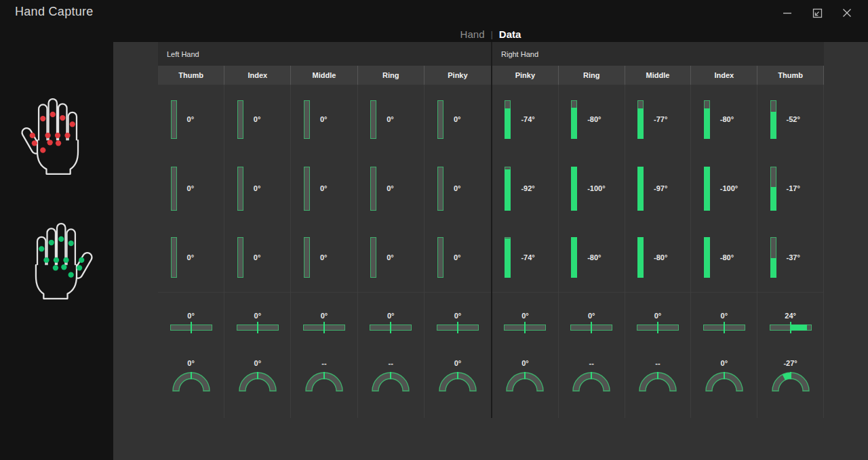 The height and width of the screenshot is (460, 868). Describe the element at coordinates (526, 75) in the screenshot. I see `column-header-pinky: Pinky` at that location.